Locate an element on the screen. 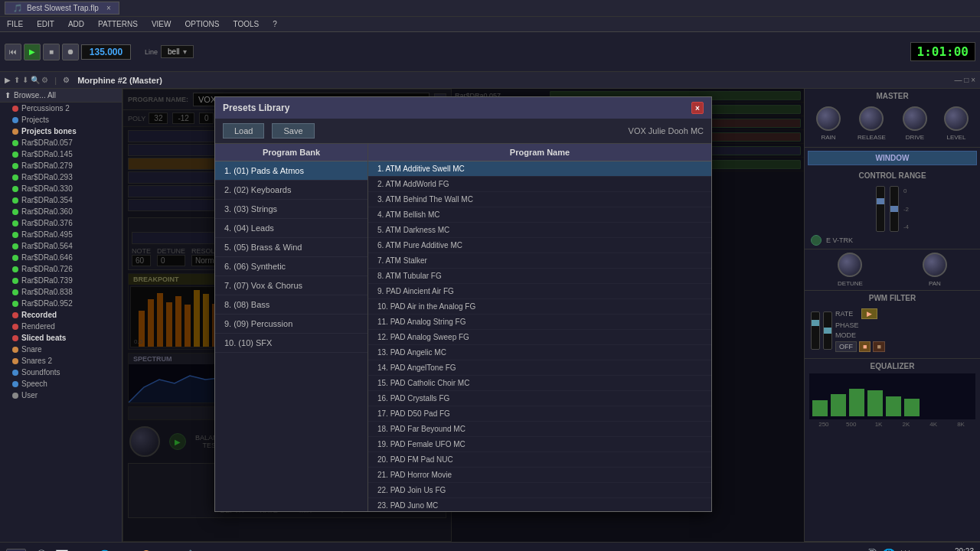  pan-knob is located at coordinates (935, 265).